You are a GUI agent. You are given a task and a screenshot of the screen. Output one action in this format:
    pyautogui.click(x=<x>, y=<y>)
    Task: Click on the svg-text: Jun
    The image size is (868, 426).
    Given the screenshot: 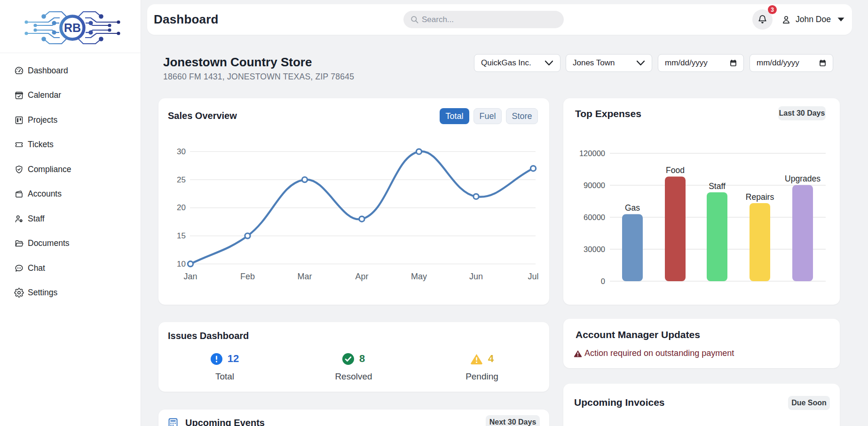 What is the action you would take?
    pyautogui.click(x=476, y=276)
    